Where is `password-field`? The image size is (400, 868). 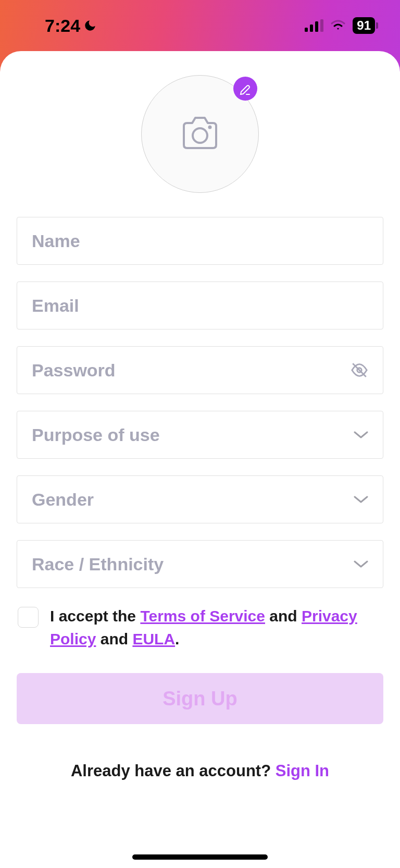 password-field is located at coordinates (200, 370).